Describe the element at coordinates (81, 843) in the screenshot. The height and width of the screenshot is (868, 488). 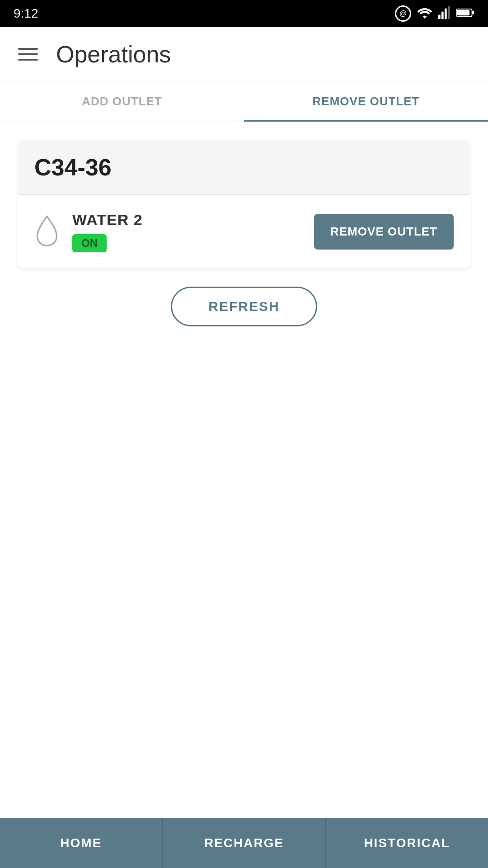
I see `home-nav-button: HOME` at that location.